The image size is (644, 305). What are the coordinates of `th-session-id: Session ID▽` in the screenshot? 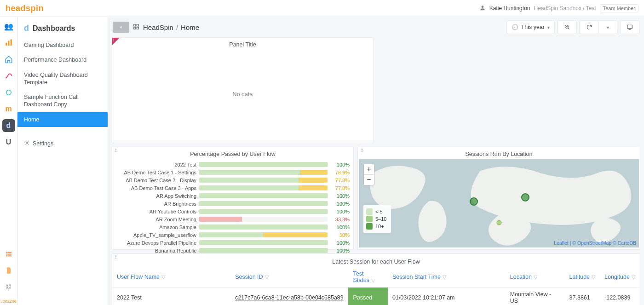 It's located at (289, 277).